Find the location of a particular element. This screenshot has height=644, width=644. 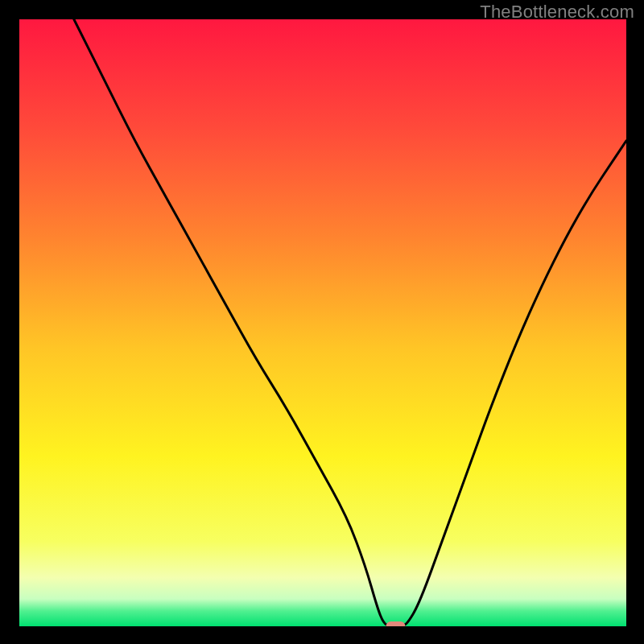

watermark-text: TheBottleneck.com is located at coordinates (557, 12).